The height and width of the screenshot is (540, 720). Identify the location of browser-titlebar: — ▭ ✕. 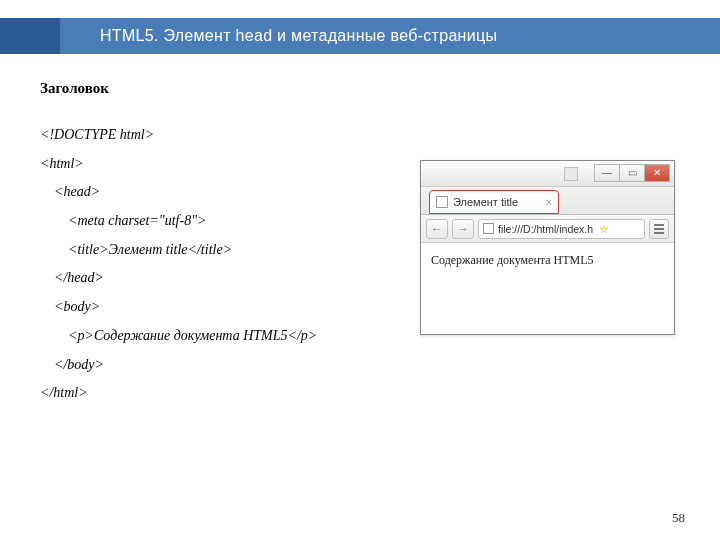
(548, 174).